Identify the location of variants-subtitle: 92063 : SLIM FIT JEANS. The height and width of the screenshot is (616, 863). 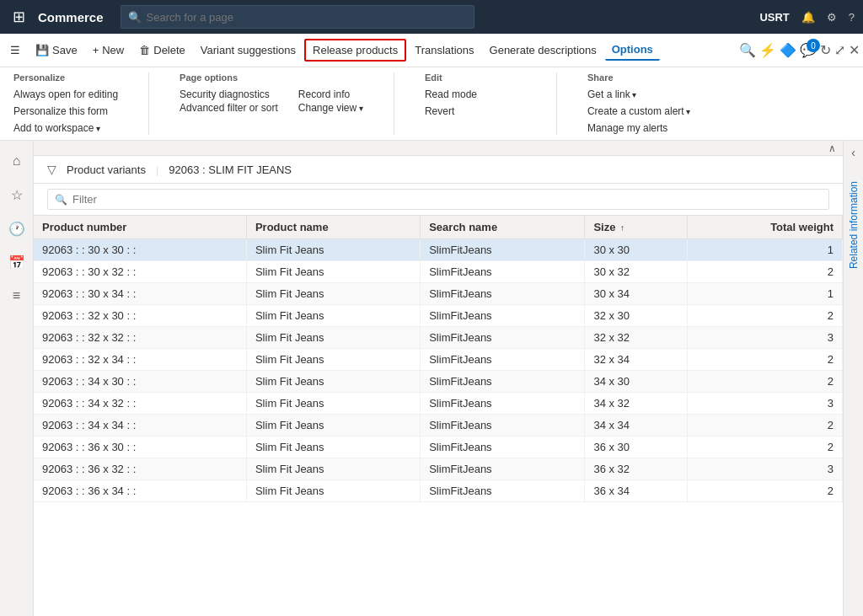
(230, 170).